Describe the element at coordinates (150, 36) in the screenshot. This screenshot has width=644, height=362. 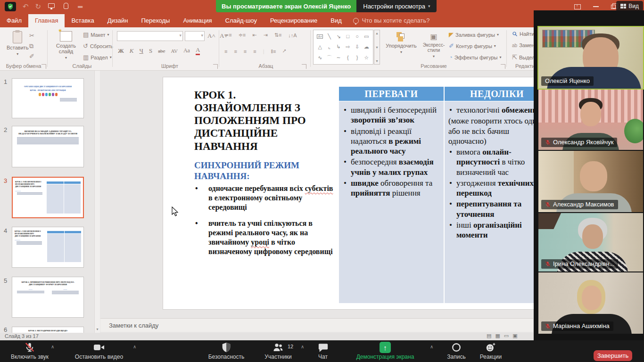
I see `font-name-combobox` at that location.